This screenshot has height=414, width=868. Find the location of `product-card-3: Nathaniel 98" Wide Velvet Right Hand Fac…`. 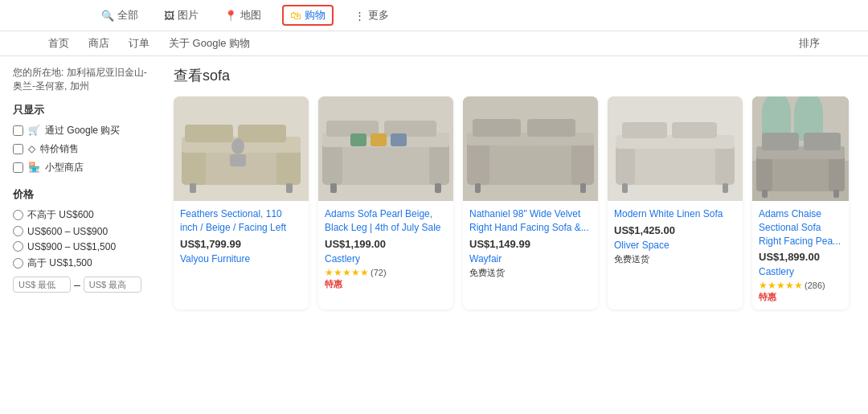

product-card-3: Nathaniel 98" Wide Velvet Right Hand Fac… is located at coordinates (530, 203).